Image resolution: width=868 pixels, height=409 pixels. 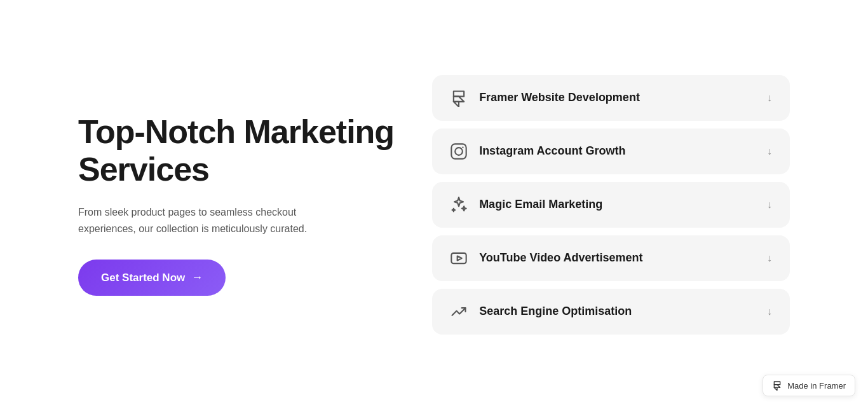 I want to click on chevron-down-icon-framer: ↓, so click(x=770, y=98).